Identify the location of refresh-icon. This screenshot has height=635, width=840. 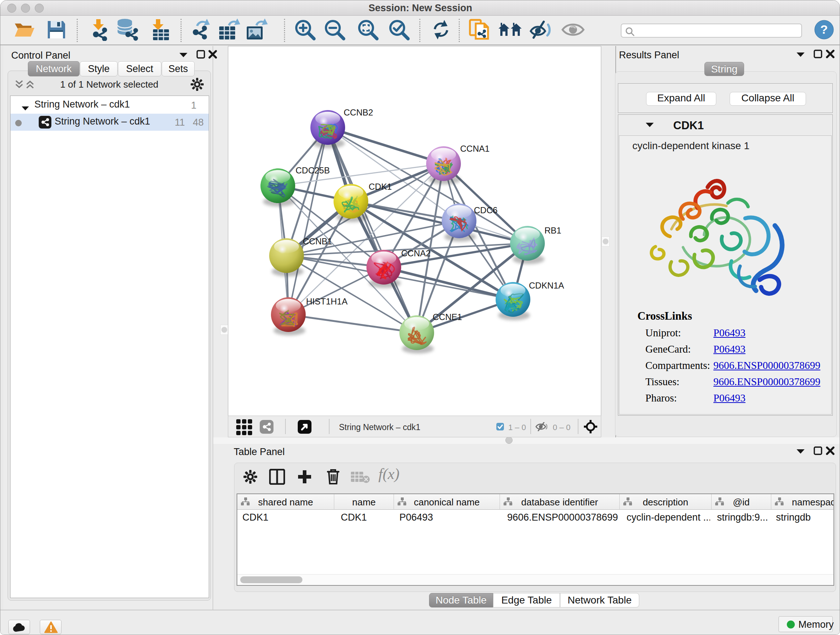
(441, 30).